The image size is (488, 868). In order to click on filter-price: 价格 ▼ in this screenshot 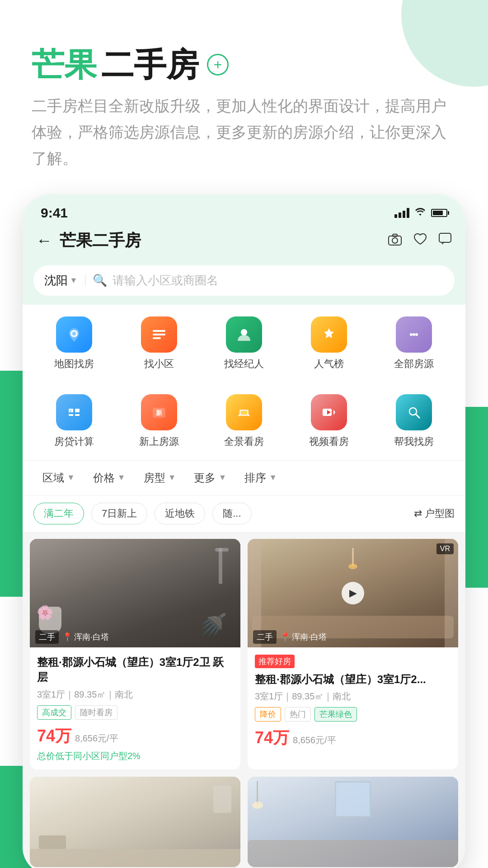, I will do `click(109, 478)`.